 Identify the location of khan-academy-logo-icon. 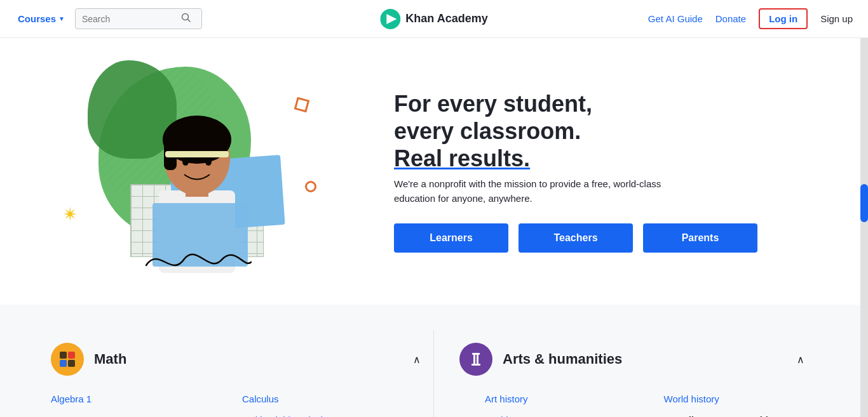
(390, 19).